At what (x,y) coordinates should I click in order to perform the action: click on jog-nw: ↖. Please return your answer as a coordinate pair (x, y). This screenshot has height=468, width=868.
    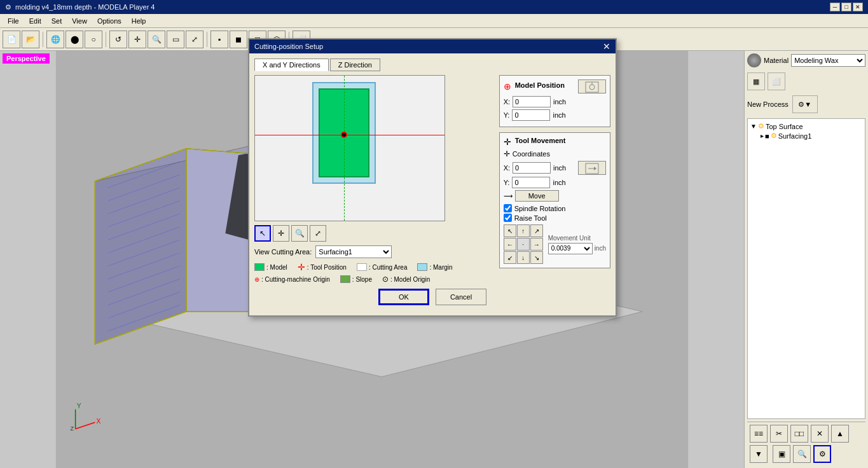
    Looking at the image, I should click on (510, 231).